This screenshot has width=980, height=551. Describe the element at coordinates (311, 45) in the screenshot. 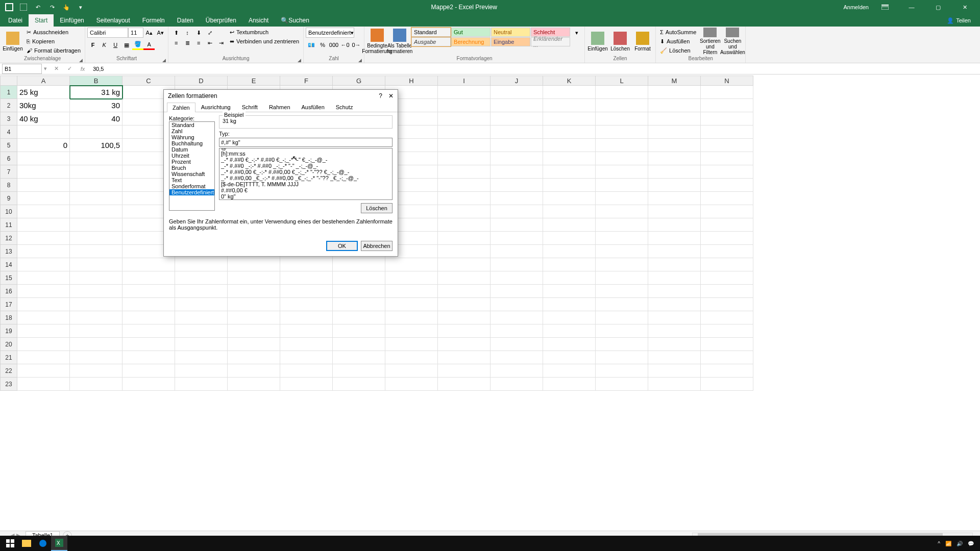

I see `currency-icon: 💶` at that location.